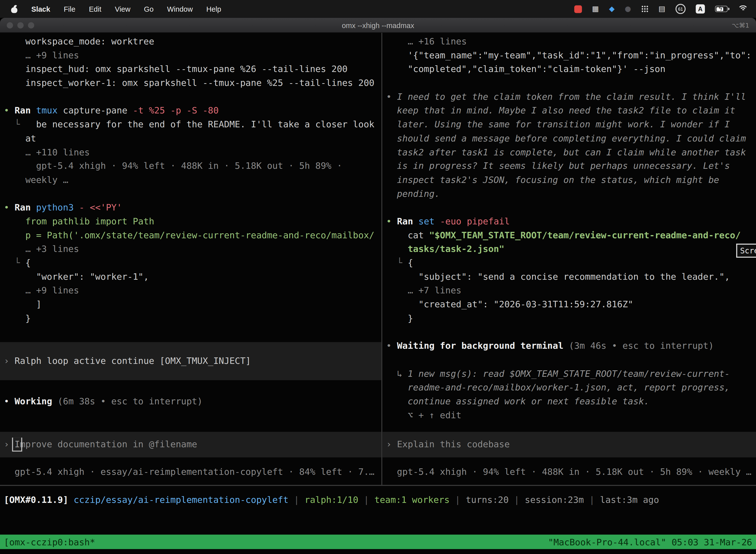 This screenshot has height=554, width=756. I want to click on text-segment: [OMX#0.11.9], so click(39, 500).